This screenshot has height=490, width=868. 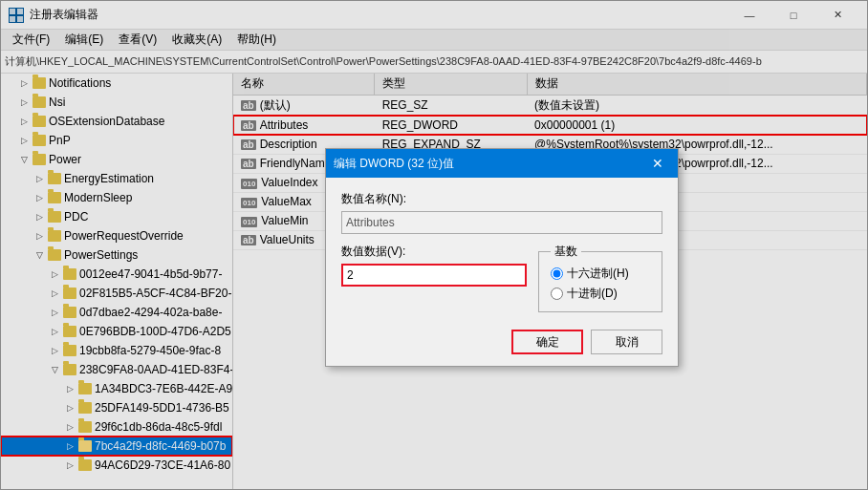 What do you see at coordinates (556, 273) in the screenshot?
I see `radio-hex` at bounding box center [556, 273].